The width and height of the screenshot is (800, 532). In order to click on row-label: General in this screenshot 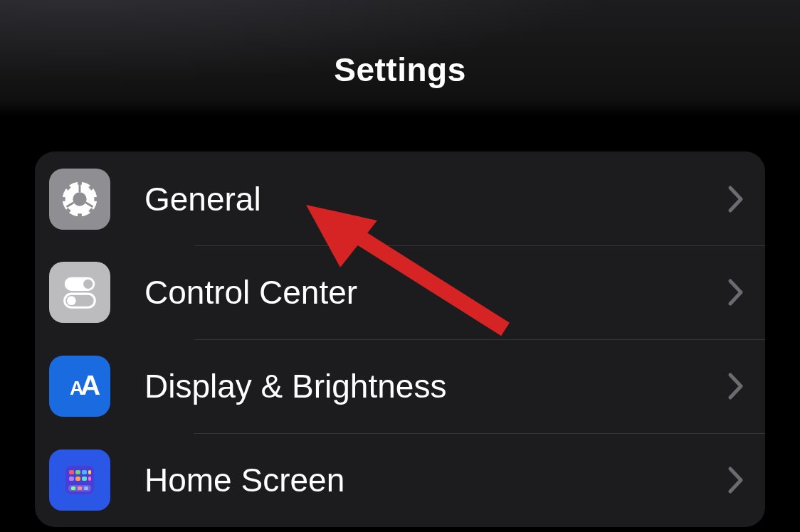, I will do `click(436, 199)`.